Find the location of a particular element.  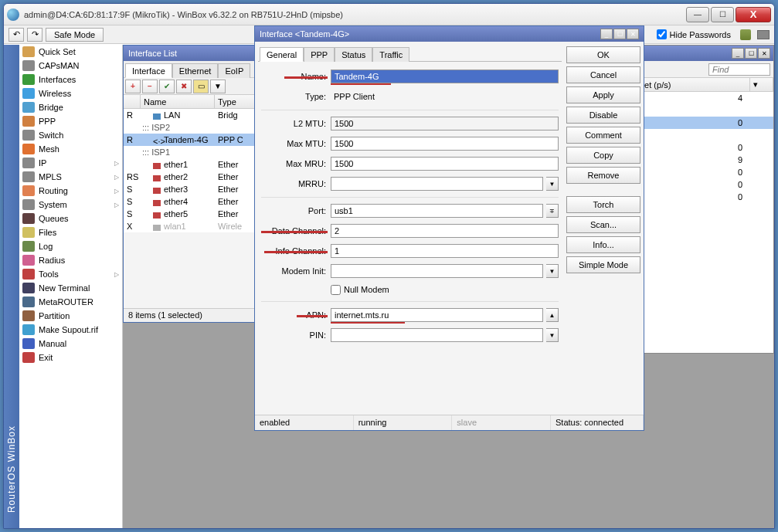

maxmtu-input is located at coordinates (445, 144).